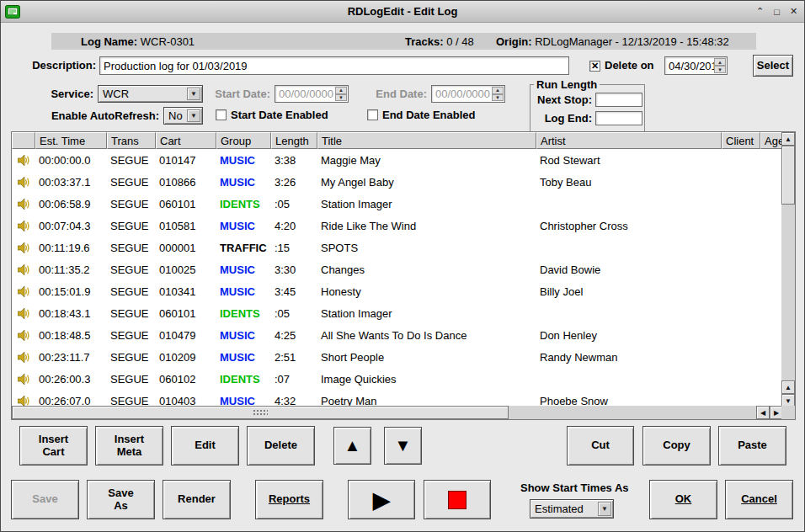 This screenshot has height=532, width=805. What do you see at coordinates (773, 66) in the screenshot?
I see `select-date-button: Select` at bounding box center [773, 66].